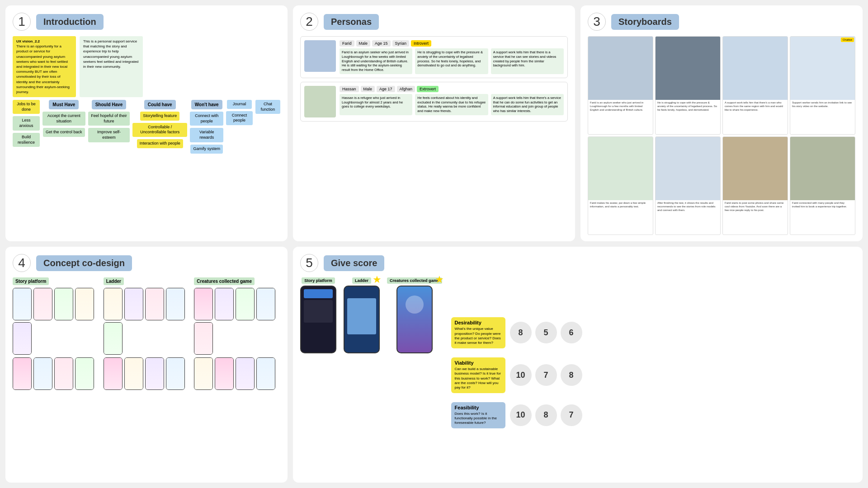 This screenshot has height=488, width=868. I want to click on codesign-group-creatures: Creatures collected game, so click(237, 377).